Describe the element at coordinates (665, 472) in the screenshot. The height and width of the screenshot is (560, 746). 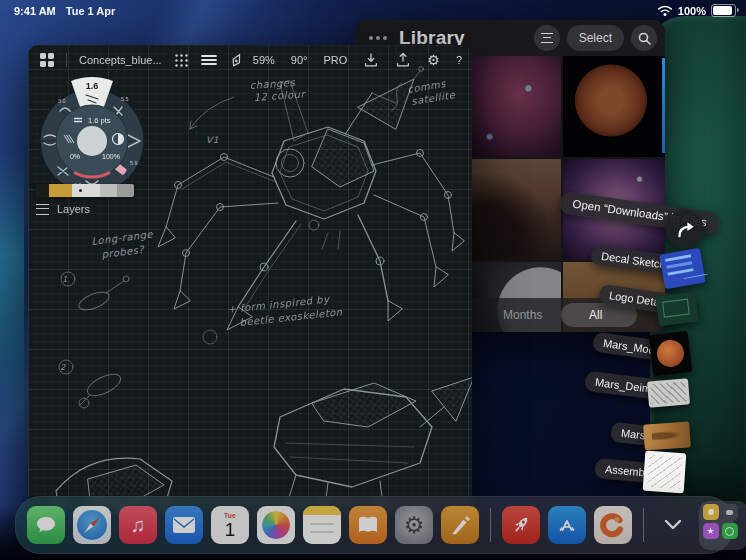
I see `assembly-thumbnail` at that location.